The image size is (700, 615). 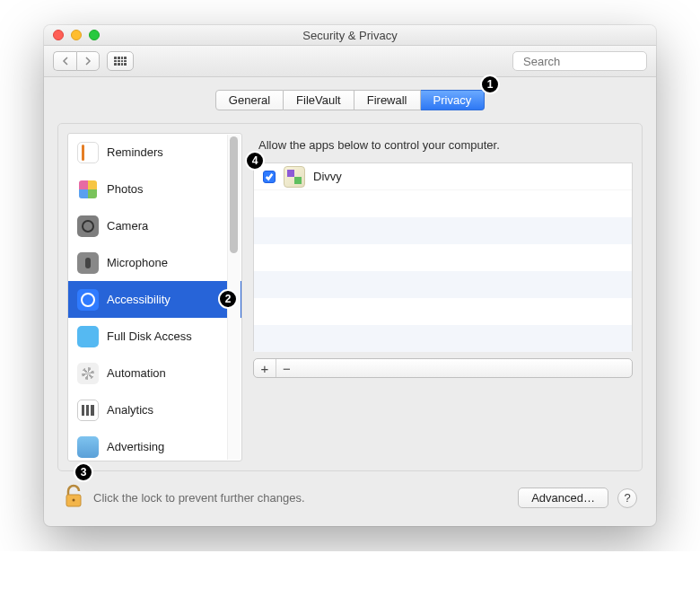 What do you see at coordinates (328, 176) in the screenshot?
I see `app-name: Divvy` at bounding box center [328, 176].